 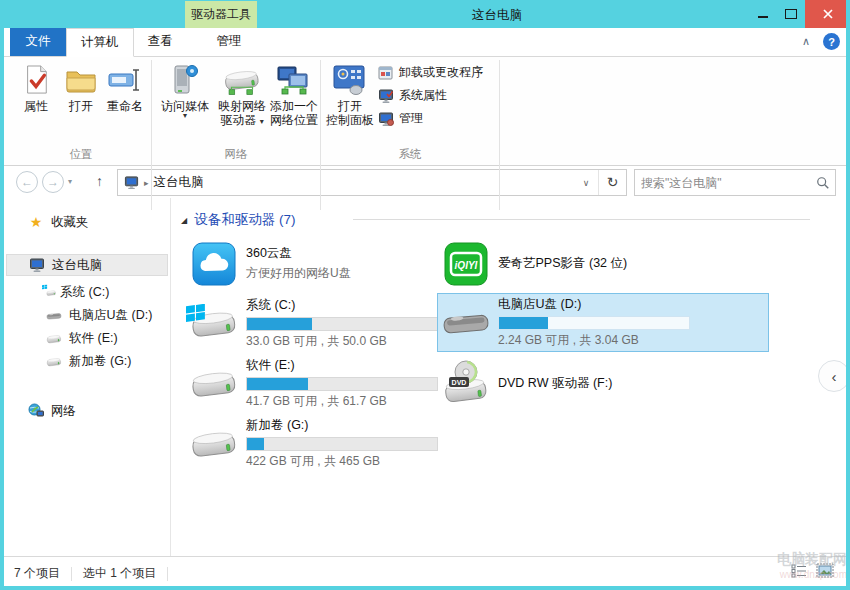 What do you see at coordinates (87, 316) in the screenshot?
I see `sidebar-item-drive-d: 电脑店U盘 (D:)` at bounding box center [87, 316].